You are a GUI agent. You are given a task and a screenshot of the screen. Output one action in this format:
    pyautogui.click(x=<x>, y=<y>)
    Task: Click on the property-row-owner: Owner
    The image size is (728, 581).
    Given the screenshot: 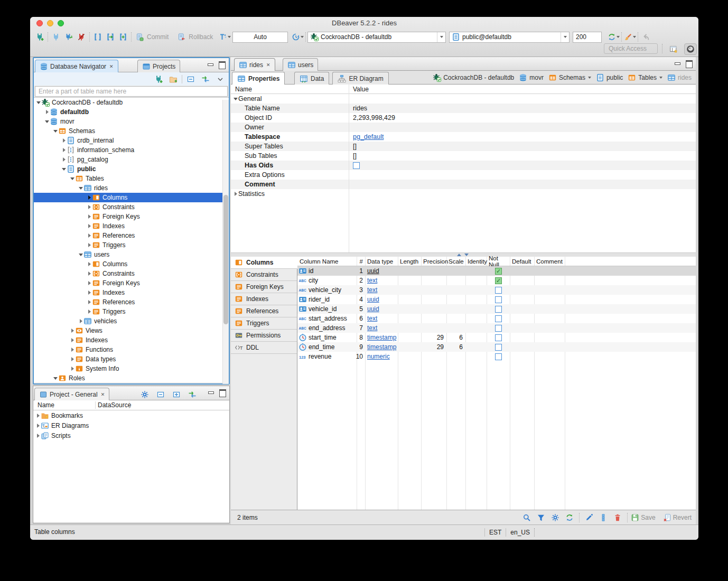 What is the action you would take?
    pyautogui.click(x=463, y=127)
    